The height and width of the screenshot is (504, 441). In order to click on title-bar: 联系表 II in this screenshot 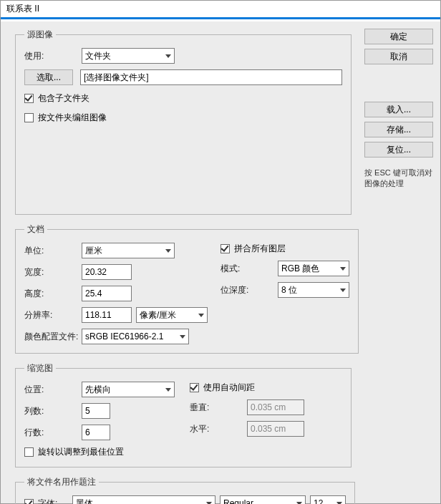, I will do `click(220, 10)`.